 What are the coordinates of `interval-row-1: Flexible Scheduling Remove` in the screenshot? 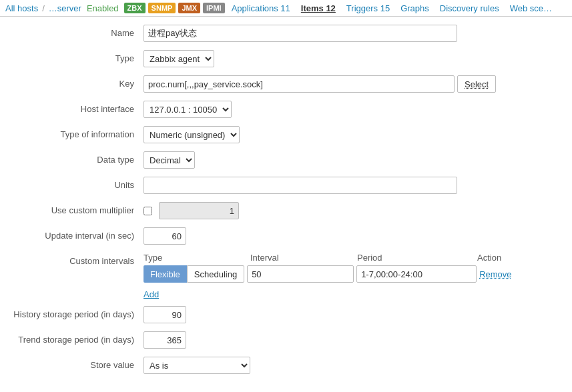 It's located at (329, 274).